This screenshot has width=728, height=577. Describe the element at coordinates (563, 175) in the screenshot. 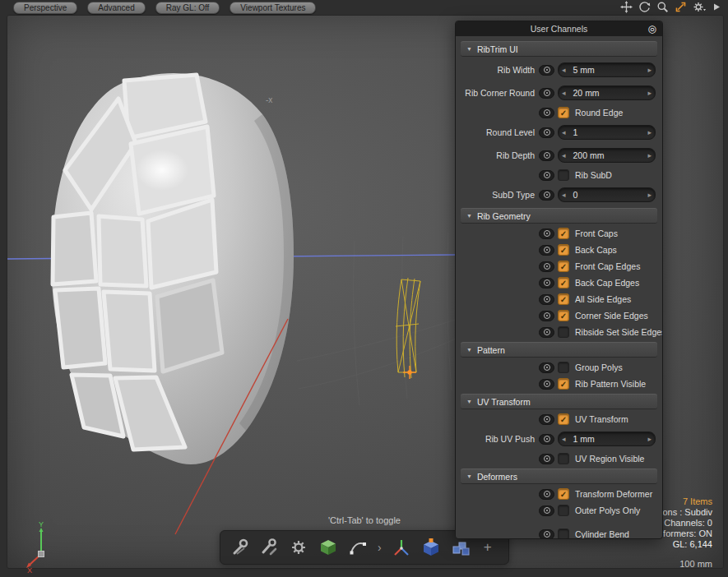

I see `checkbox-rib-subd` at that location.